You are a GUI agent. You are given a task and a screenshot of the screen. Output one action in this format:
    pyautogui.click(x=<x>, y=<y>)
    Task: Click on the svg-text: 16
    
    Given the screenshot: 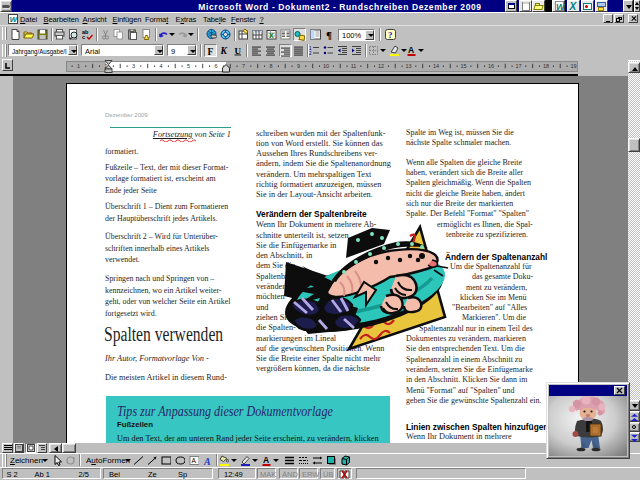 What is the action you would take?
    pyautogui.click(x=491, y=66)
    